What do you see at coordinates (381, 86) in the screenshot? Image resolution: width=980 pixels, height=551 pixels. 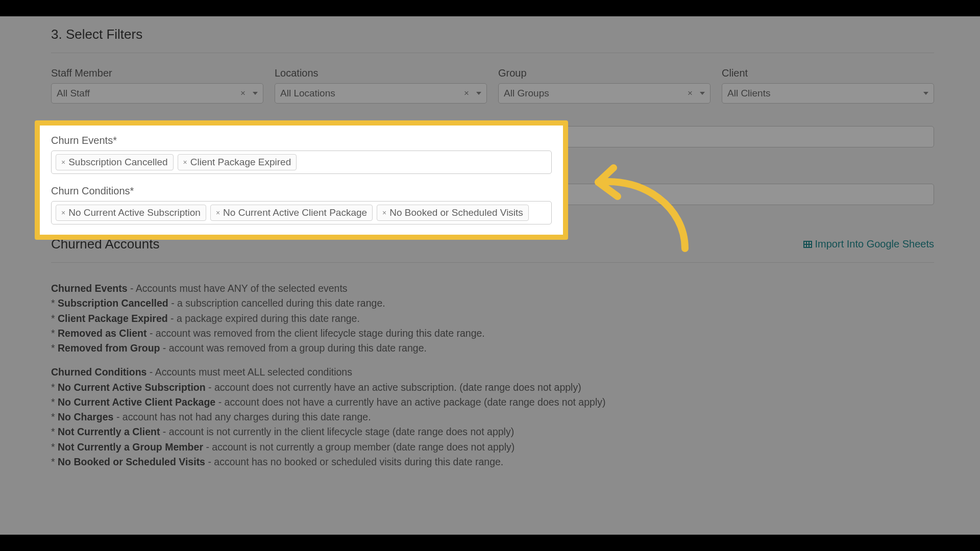 I see `filter-locations: Locations All Locations ×` at bounding box center [381, 86].